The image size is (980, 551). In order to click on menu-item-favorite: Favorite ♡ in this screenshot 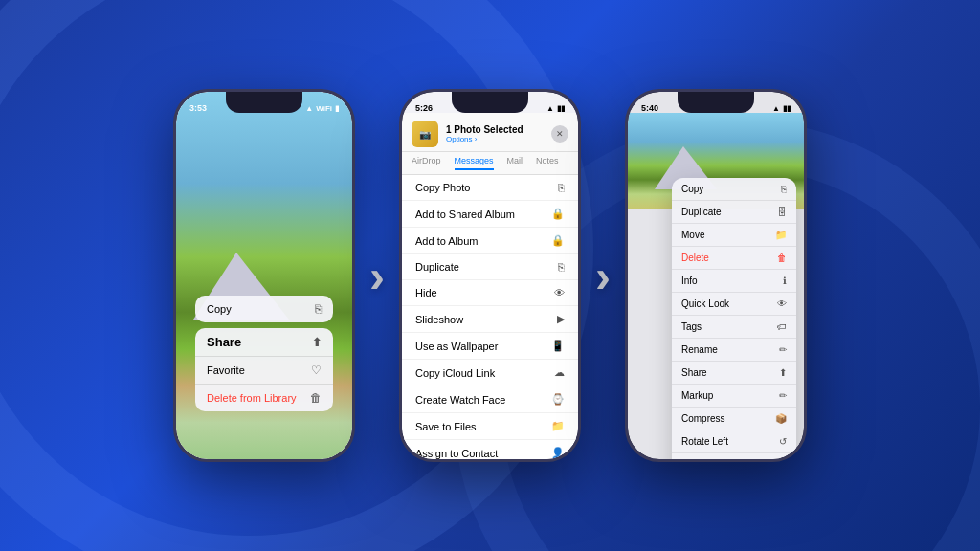, I will do `click(264, 371)`.